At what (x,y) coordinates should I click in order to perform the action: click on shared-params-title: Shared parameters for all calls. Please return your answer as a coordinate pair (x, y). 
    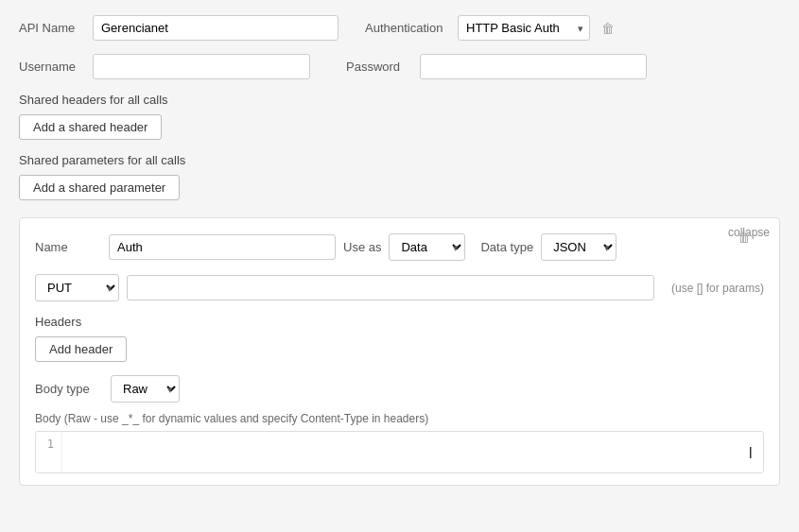
    Looking at the image, I should click on (399, 161).